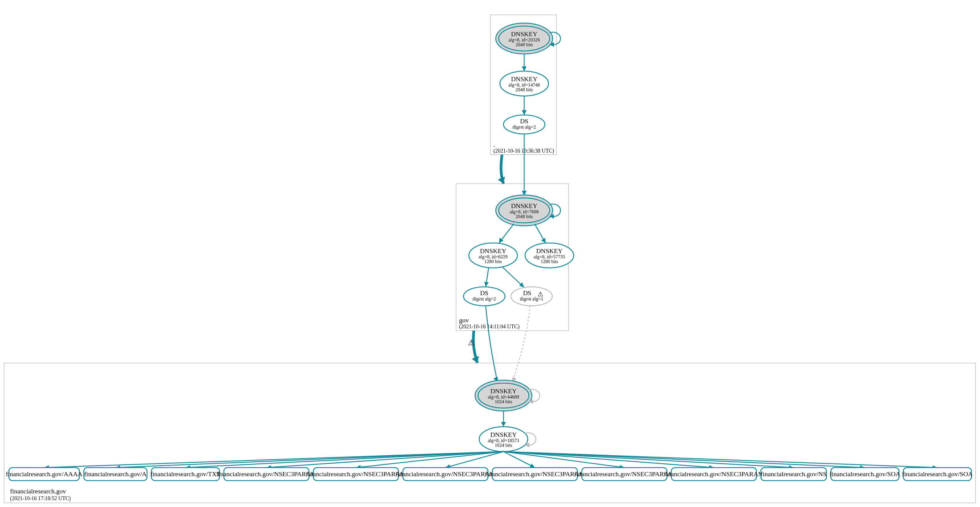 This screenshot has height=507, width=980. Describe the element at coordinates (186, 474) in the screenshot. I see `rrset-label: financialresearch.gov/TXT` at that location.